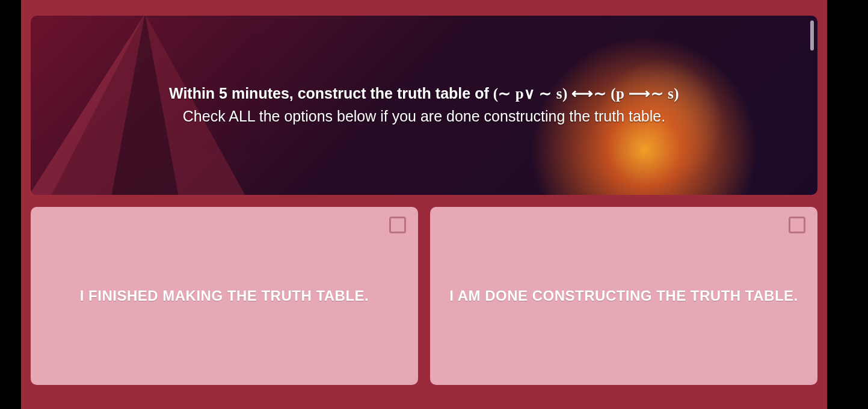 The height and width of the screenshot is (409, 868). What do you see at coordinates (424, 117) in the screenshot?
I see `question-line-2: Check ALL the options below if you are d…` at bounding box center [424, 117].